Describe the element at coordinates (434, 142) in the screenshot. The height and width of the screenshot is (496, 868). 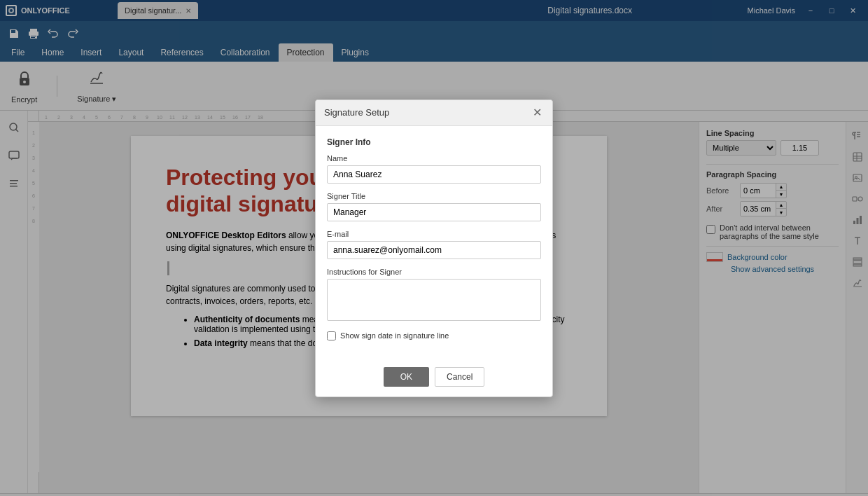
I see `signer-info-title: Signer Info` at that location.